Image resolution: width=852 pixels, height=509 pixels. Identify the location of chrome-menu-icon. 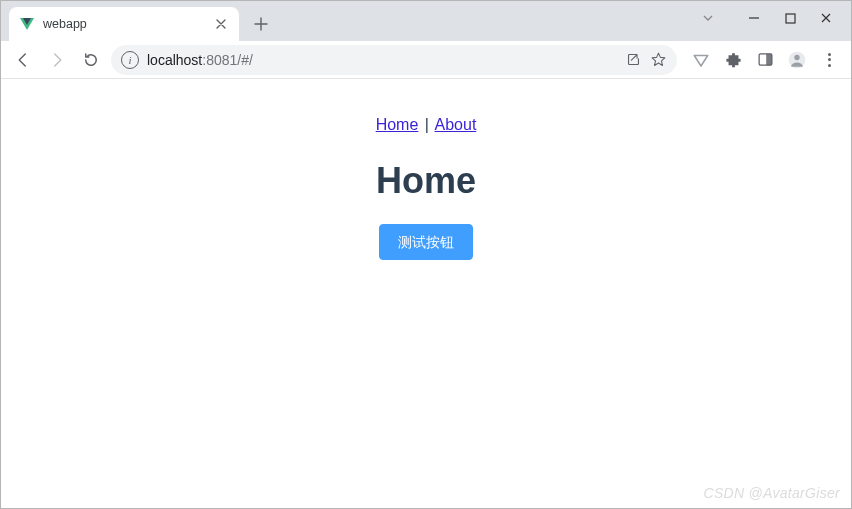
(829, 60).